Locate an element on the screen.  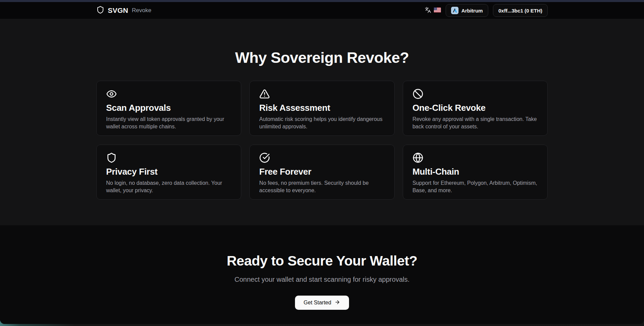
ban-icon is located at coordinates (475, 94).